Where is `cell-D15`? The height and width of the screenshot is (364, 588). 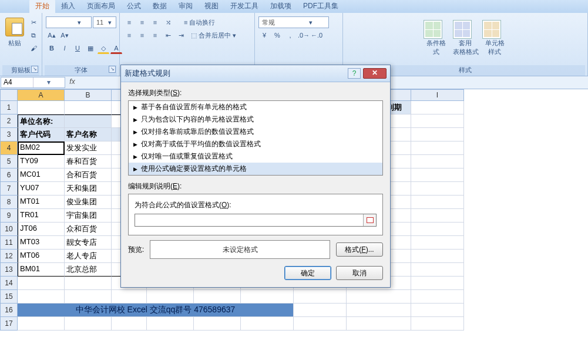 cell-D15 is located at coordinates (170, 297).